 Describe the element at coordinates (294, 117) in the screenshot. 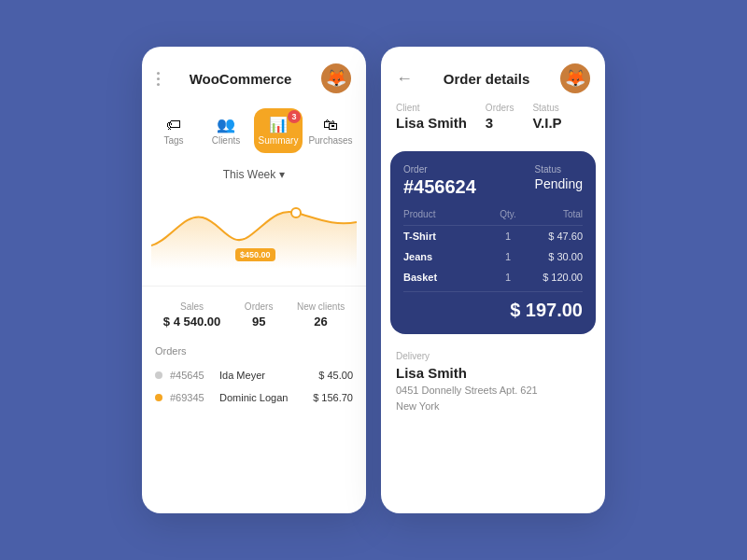

I see `summary-badge: 3` at that location.